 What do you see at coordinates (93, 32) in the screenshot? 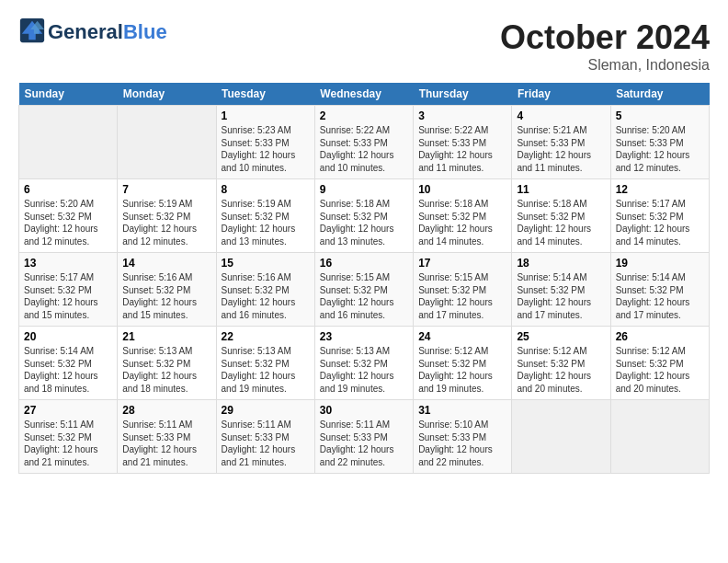
I see `logo: GeneralBlue` at bounding box center [93, 32].